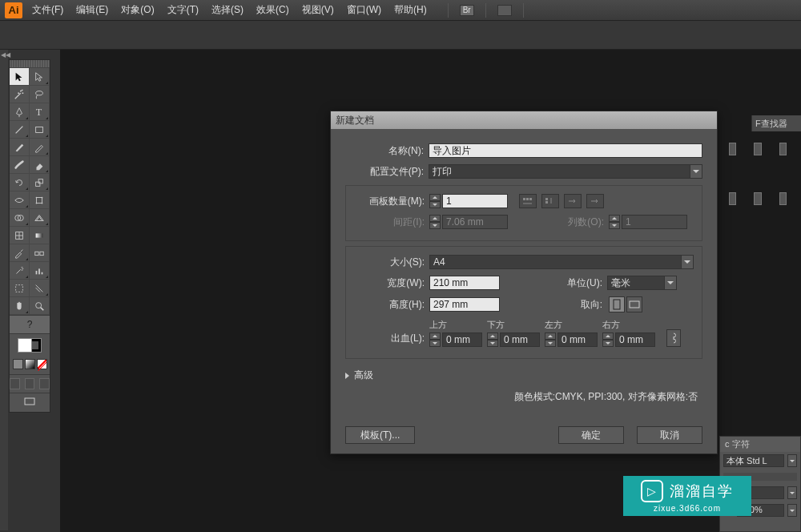 Image resolution: width=801 pixels, height=532 pixels. Describe the element at coordinates (380, 435) in the screenshot. I see `templates-button: 模板(T)...` at that location.